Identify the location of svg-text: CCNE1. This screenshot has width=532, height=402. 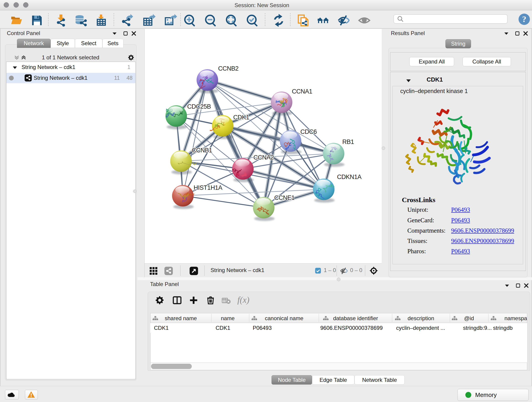
(284, 198).